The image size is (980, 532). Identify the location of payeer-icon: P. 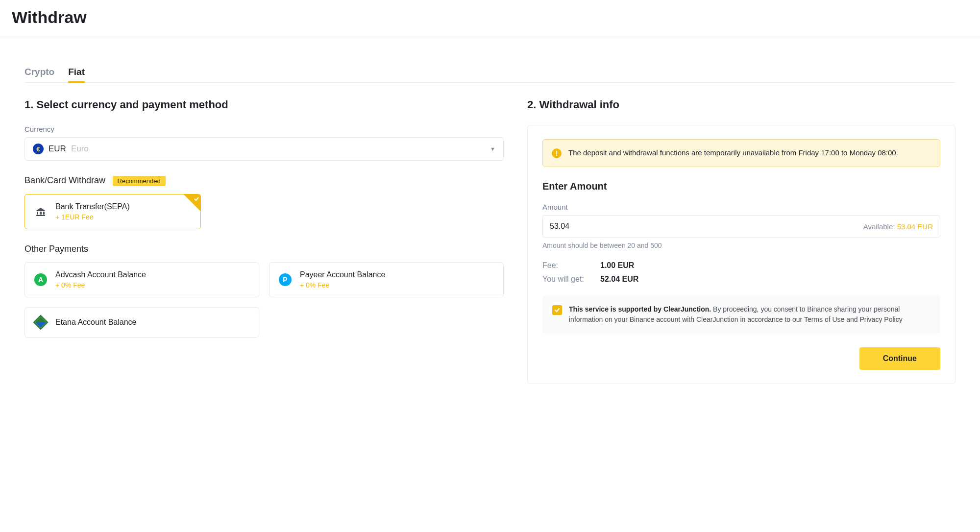
(285, 280).